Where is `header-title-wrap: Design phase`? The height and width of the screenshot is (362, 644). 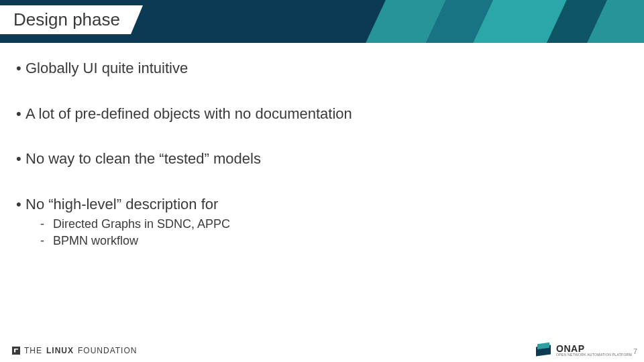
header-title-wrap: Design phase is located at coordinates (71, 20).